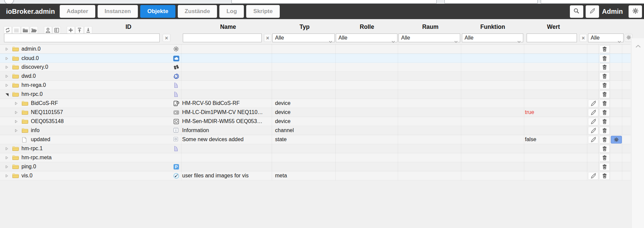 This screenshot has width=644, height=228. Describe the element at coordinates (31, 49) in the screenshot. I see `object-id: admin.0` at that location.